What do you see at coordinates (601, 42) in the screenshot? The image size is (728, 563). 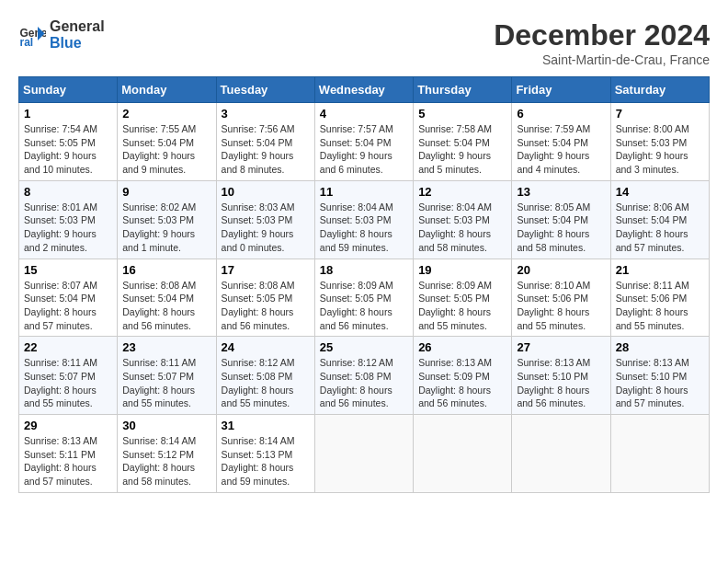 I see `title-area: December 2024 Saint-Martin-de-Crau, Fran…` at bounding box center [601, 42].